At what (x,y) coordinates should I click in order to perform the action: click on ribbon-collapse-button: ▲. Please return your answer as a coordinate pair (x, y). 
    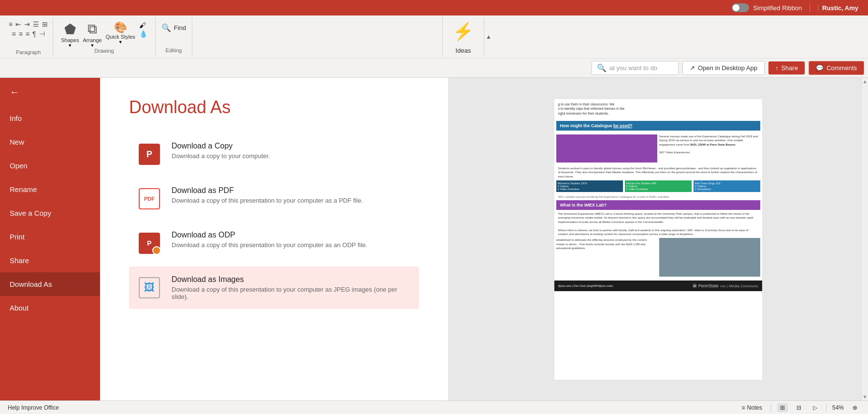
    Looking at the image, I should click on (489, 37).